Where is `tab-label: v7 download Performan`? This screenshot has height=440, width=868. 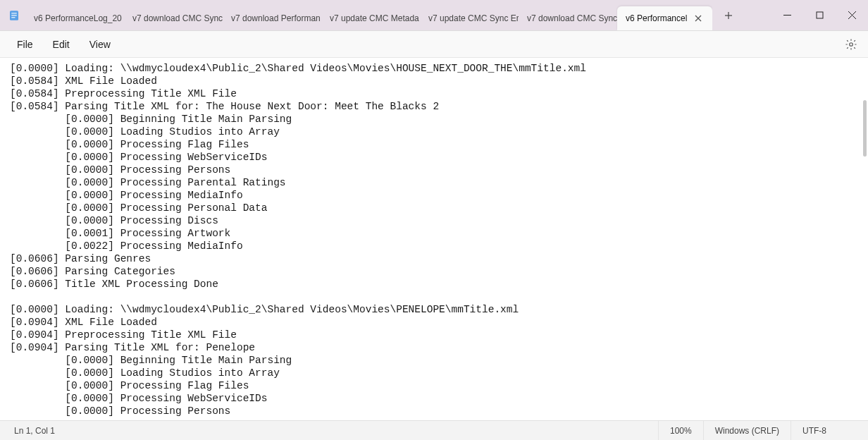 tab-label: v7 download Performan is located at coordinates (276, 18).